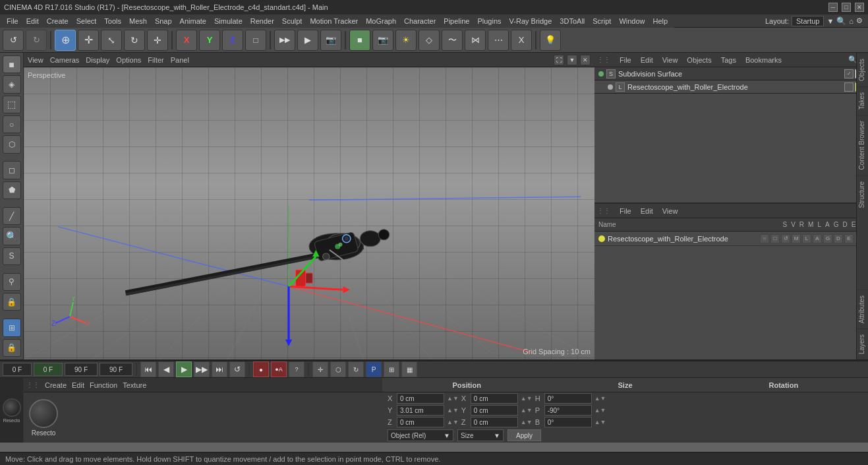  What do you see at coordinates (859, 7) in the screenshot?
I see `close-button: ✕` at bounding box center [859, 7].